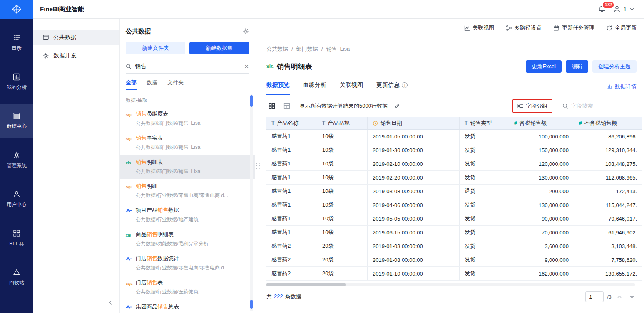 This screenshot has height=313, width=644. What do you see at coordinates (129, 210) in the screenshot?
I see `realtime-chart-icon` at bounding box center [129, 210].